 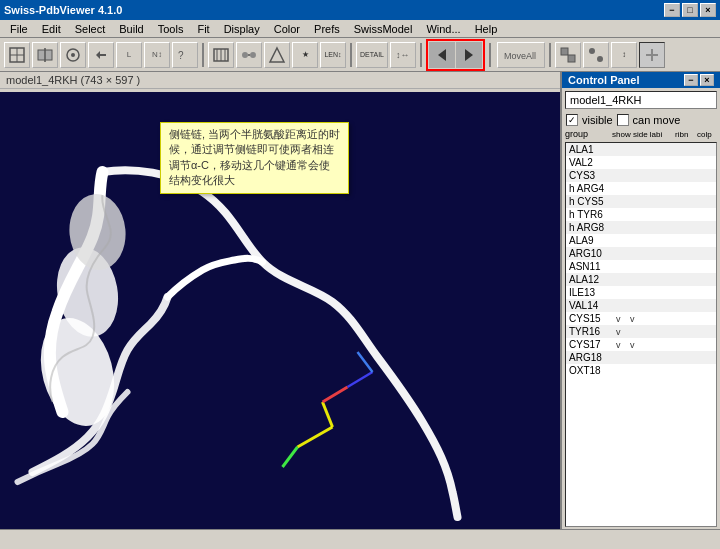 I want to click on toolbar-btn-icon2, so click(x=596, y=55).